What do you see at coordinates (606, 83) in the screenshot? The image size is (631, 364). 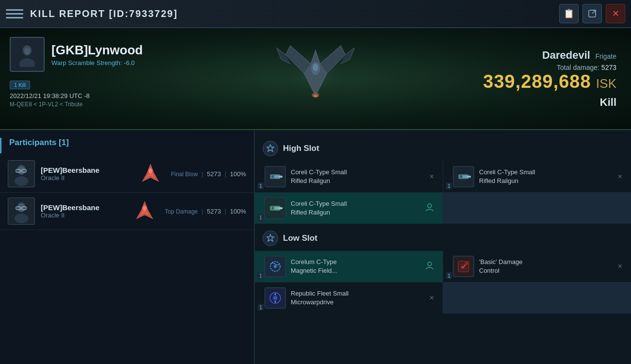 I see `isk-label: ISK` at bounding box center [606, 83].